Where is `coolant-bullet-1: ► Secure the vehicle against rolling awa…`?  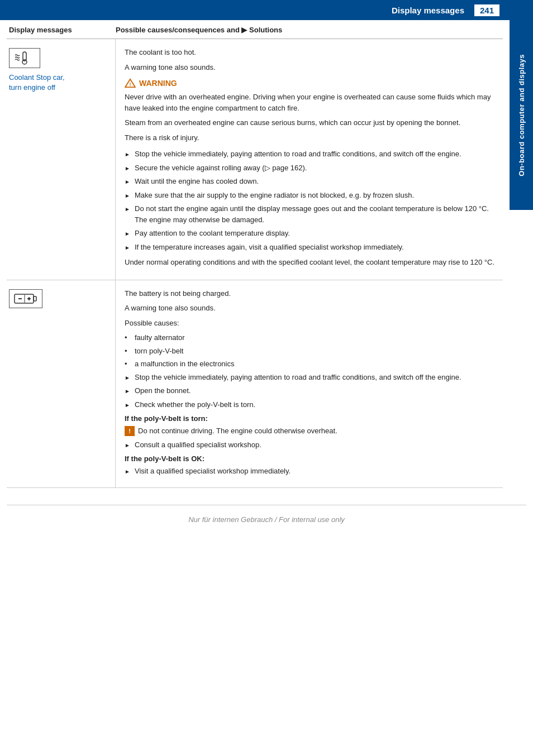 coolant-bullet-1: ► Secure the vehicle against rolling awa… is located at coordinates (311, 168).